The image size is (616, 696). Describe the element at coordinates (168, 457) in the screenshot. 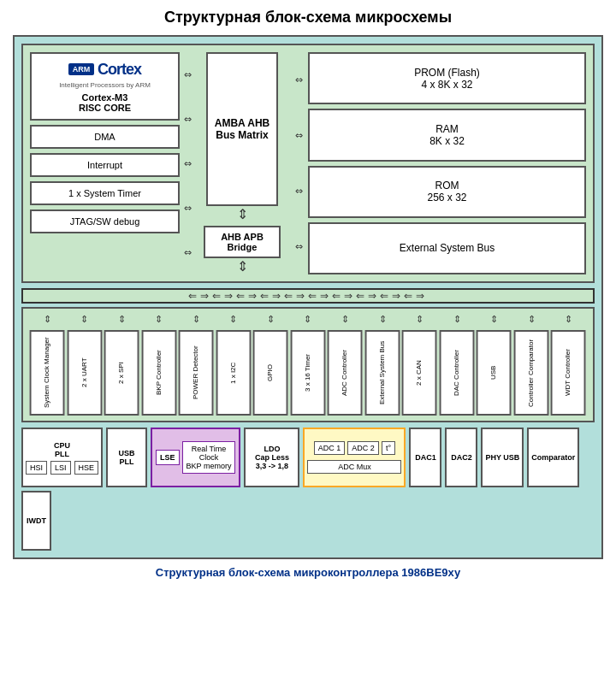

I see `lse-box: LSE` at that location.